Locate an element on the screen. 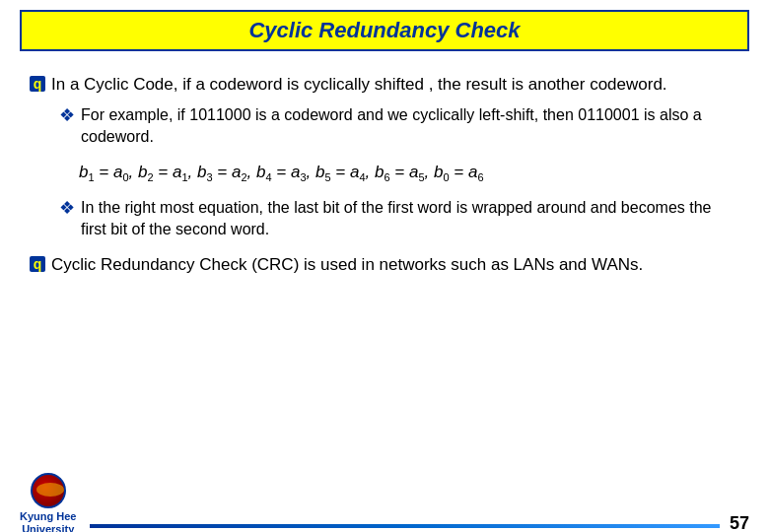 The height and width of the screenshot is (532, 769). footer-line is located at coordinates (404, 526).